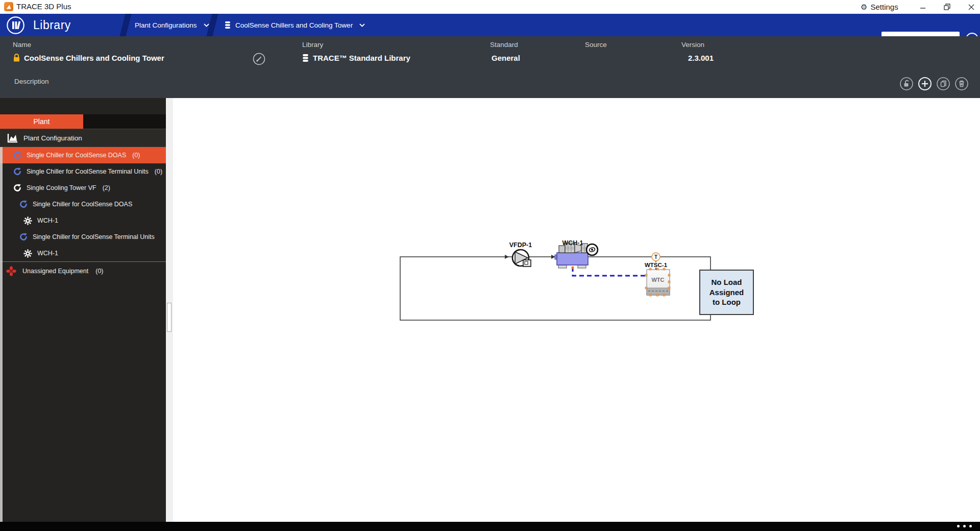 The height and width of the screenshot is (531, 980). I want to click on version-label: Version, so click(693, 45).